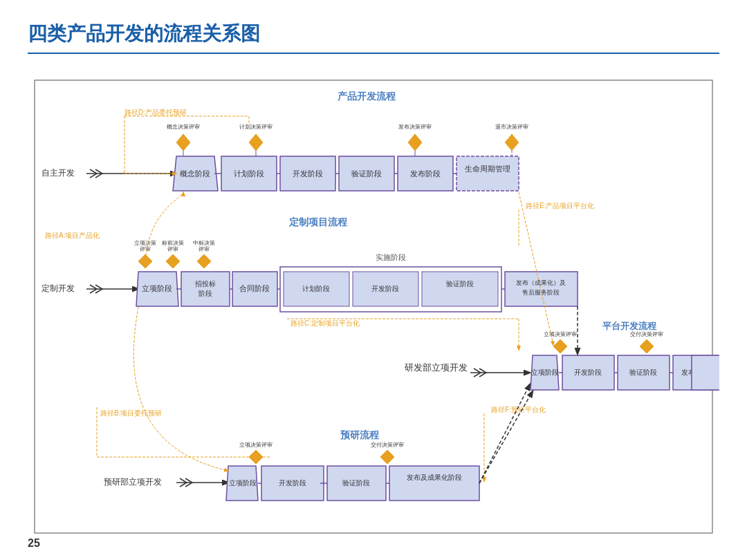  Describe the element at coordinates (647, 335) in the screenshot. I see `plat-deliver-review: 交付决策评审` at that location.